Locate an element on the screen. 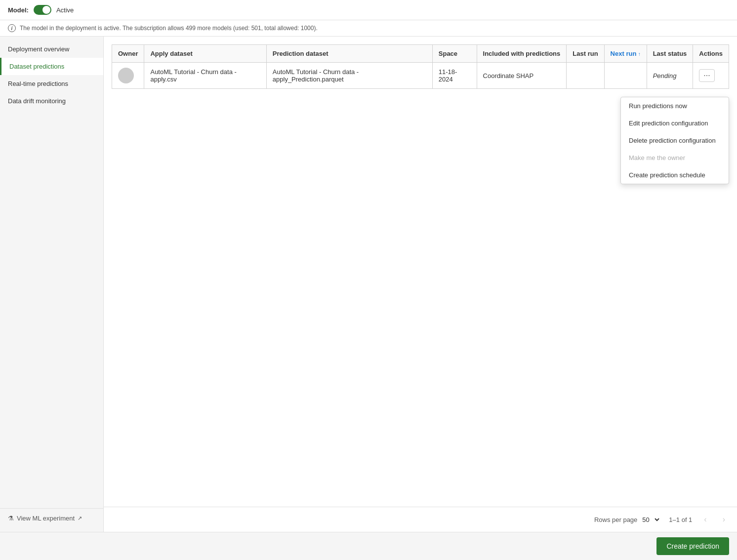  info-icon: i is located at coordinates (12, 28).